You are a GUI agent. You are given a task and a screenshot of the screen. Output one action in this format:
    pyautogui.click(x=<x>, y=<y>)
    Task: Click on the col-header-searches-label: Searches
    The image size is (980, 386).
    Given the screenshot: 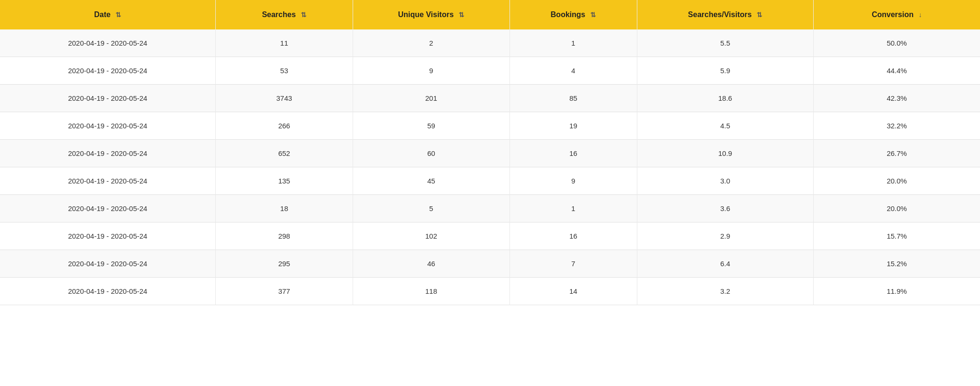 What is the action you would take?
    pyautogui.click(x=279, y=14)
    